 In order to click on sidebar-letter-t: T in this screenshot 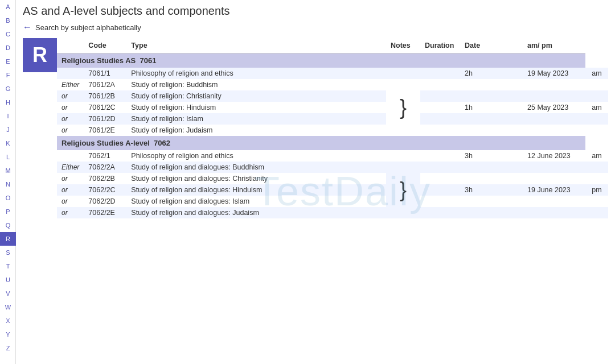, I will do `click(8, 266)`.